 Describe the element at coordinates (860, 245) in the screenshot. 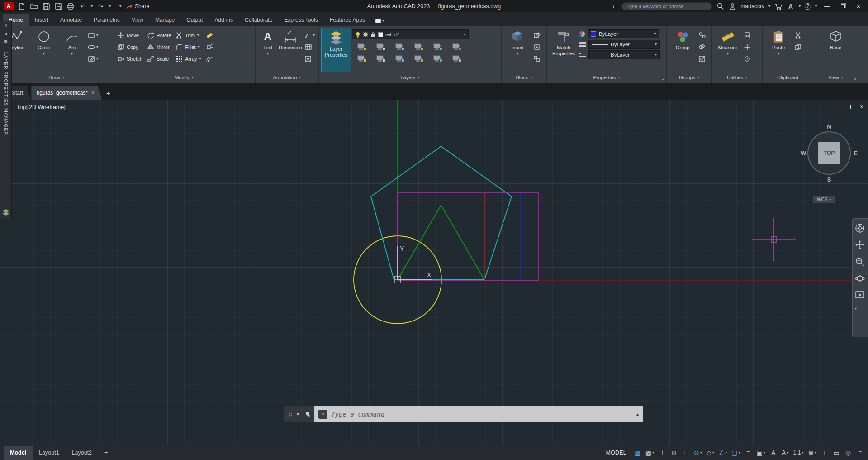

I see `pan-icon` at that location.